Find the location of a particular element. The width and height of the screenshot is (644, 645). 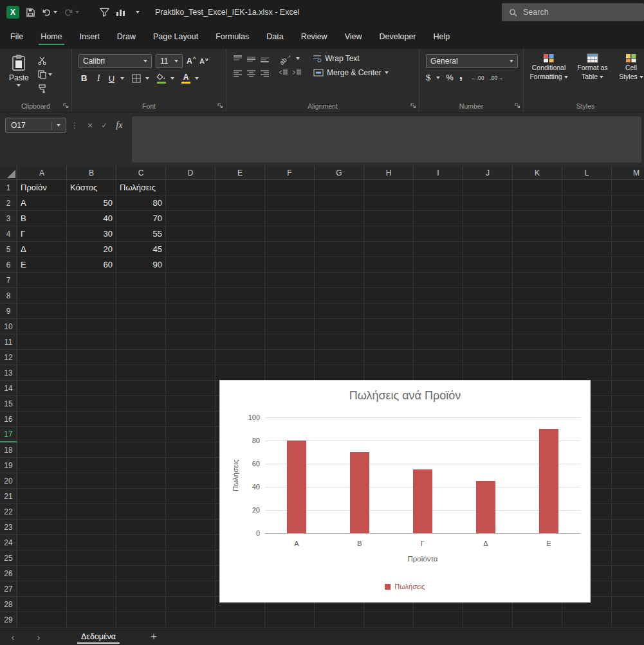

cell-L11 is located at coordinates (587, 342).